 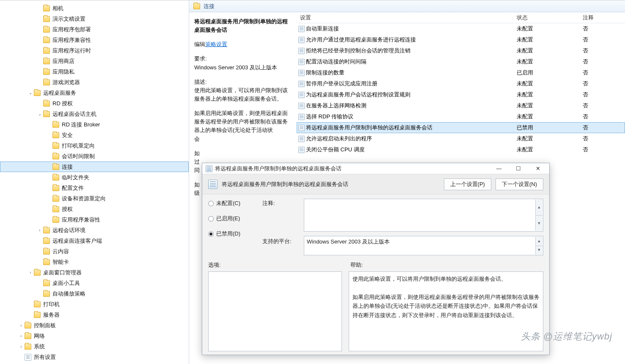 What do you see at coordinates (243, 153) in the screenshot?
I see `description-truncated: 如` at bounding box center [243, 153].